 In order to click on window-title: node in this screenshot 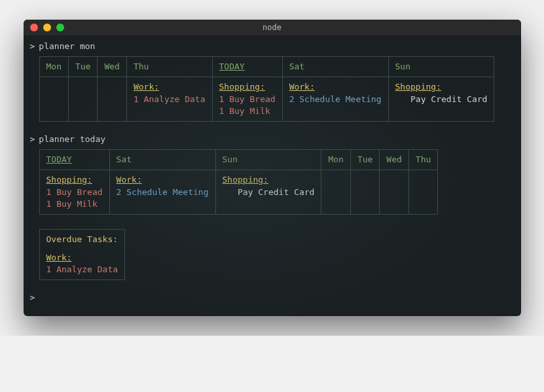, I will do `click(272, 27)`.